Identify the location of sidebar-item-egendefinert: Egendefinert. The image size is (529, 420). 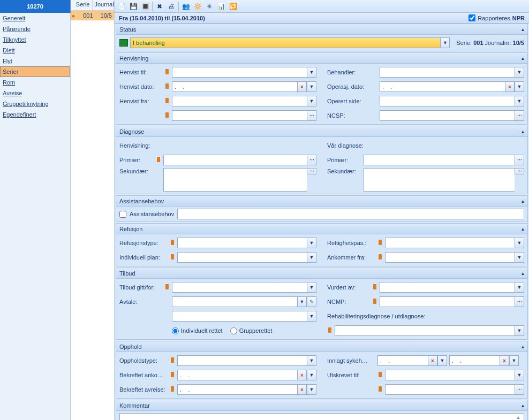
(35, 114).